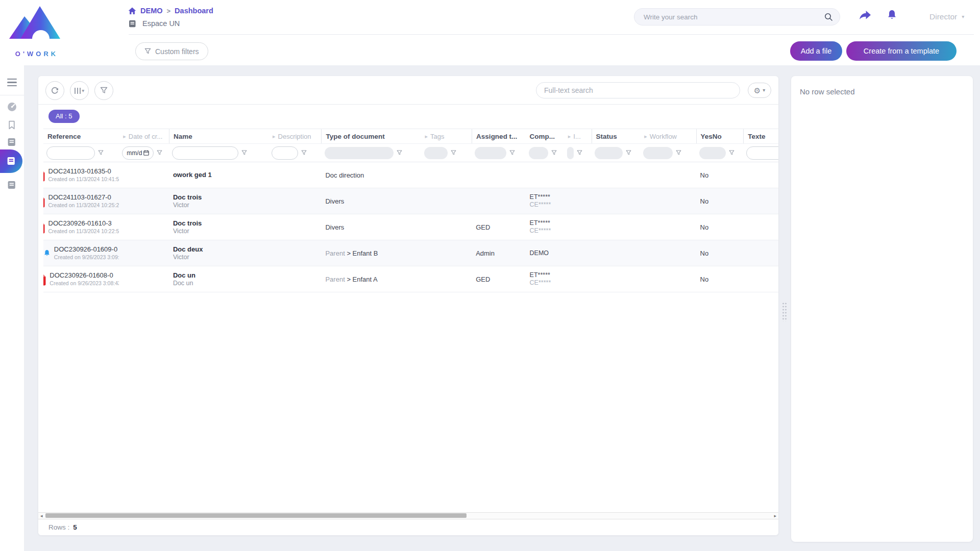 This screenshot has width=980, height=551. What do you see at coordinates (865, 17) in the screenshot?
I see `share-icon` at bounding box center [865, 17].